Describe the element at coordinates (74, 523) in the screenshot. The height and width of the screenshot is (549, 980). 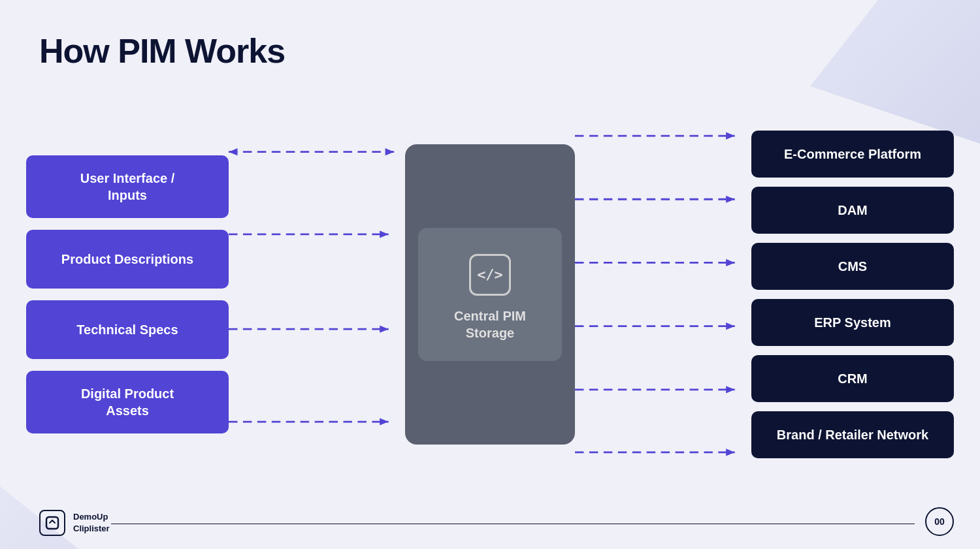
I see `footer: DemoUp Cliplister` at that location.